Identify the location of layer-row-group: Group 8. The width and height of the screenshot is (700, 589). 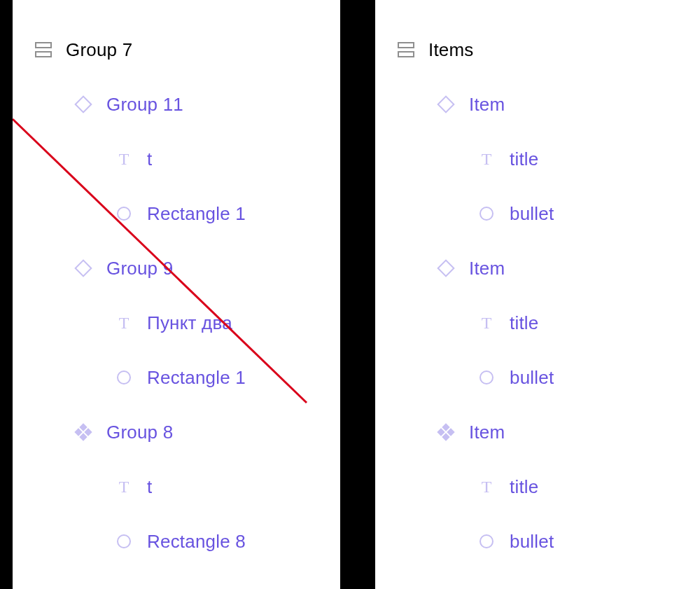
(176, 432).